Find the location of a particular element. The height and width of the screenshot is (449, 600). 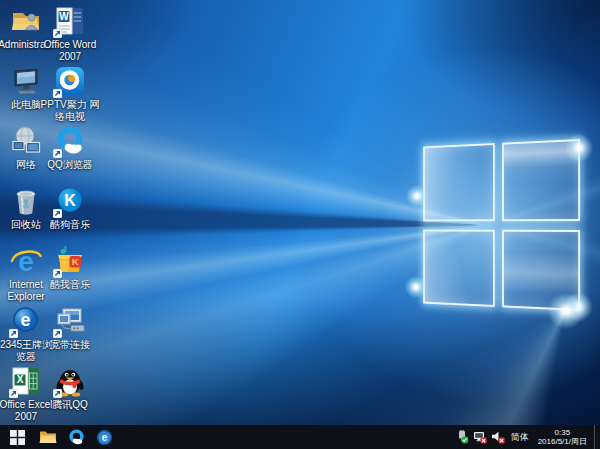

icon-label: QQ浏览器 is located at coordinates (70, 165).